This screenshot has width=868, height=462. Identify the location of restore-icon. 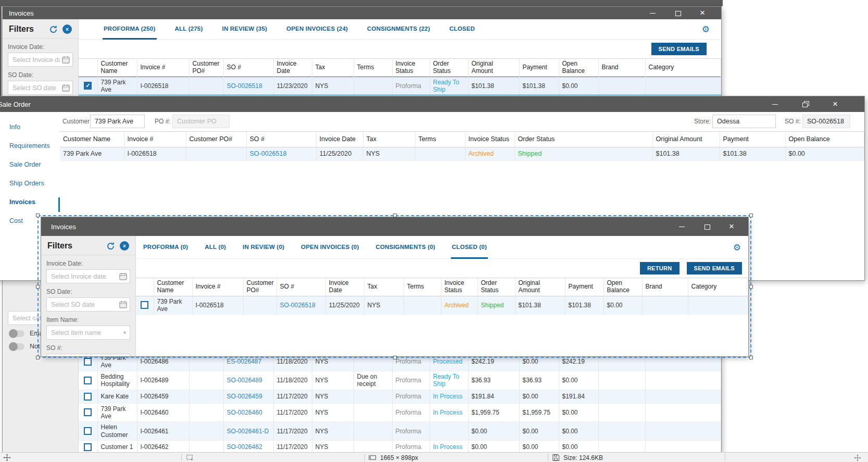
(806, 104).